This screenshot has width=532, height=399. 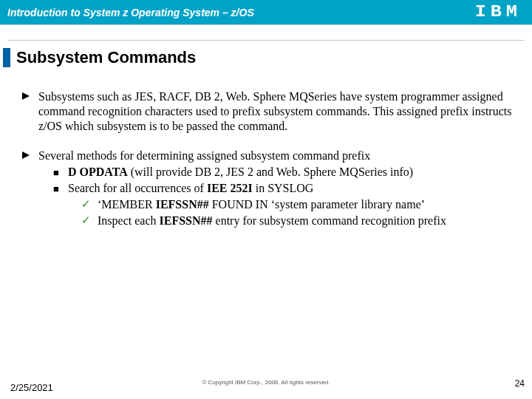 What do you see at coordinates (299, 221) in the screenshot?
I see `bullet-2-2-2: ✓ Inspect each IEFSSN## entry for subsys…` at bounding box center [299, 221].